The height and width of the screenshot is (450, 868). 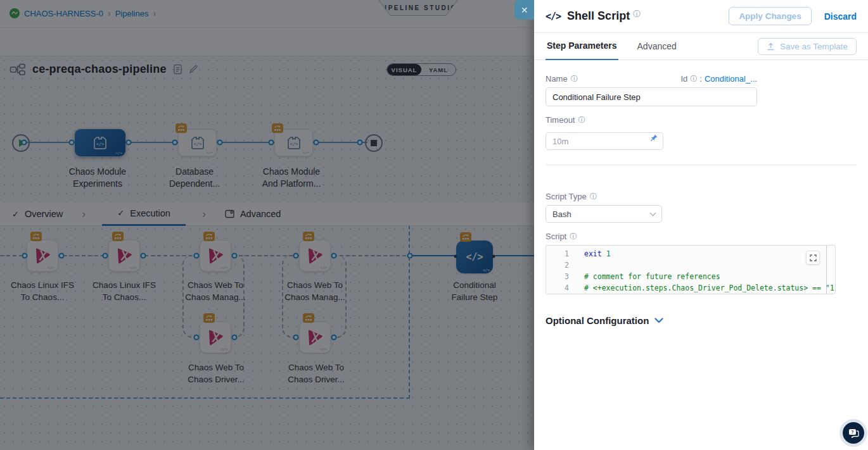 I want to click on apply-changes-button: Apply Changes, so click(x=770, y=16).